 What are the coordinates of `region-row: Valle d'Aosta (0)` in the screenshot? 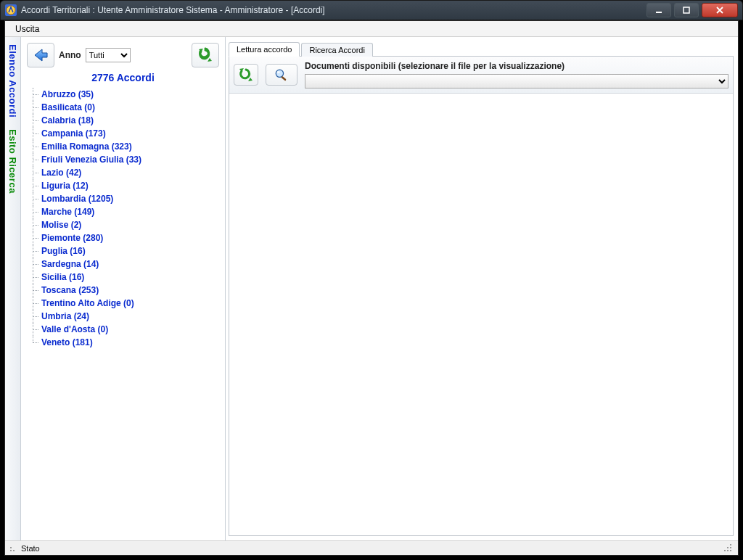 It's located at (125, 329).